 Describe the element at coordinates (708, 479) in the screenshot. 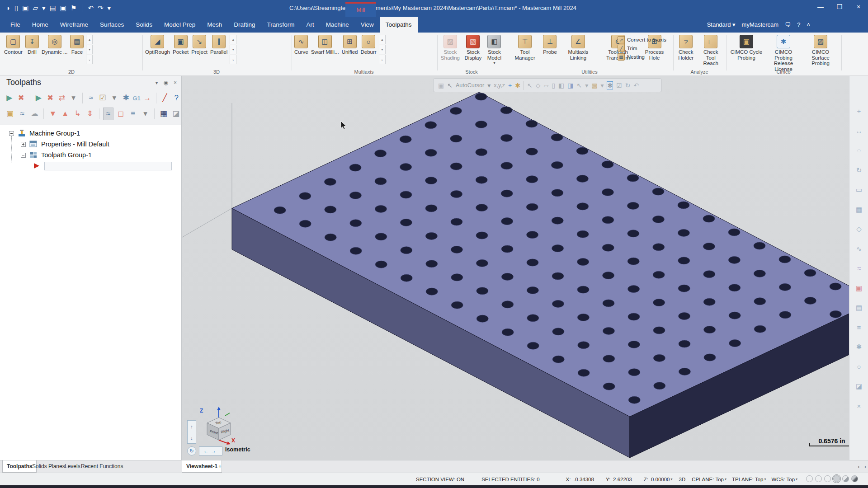

I see `cplane-selector: CPLANE: Top` at that location.